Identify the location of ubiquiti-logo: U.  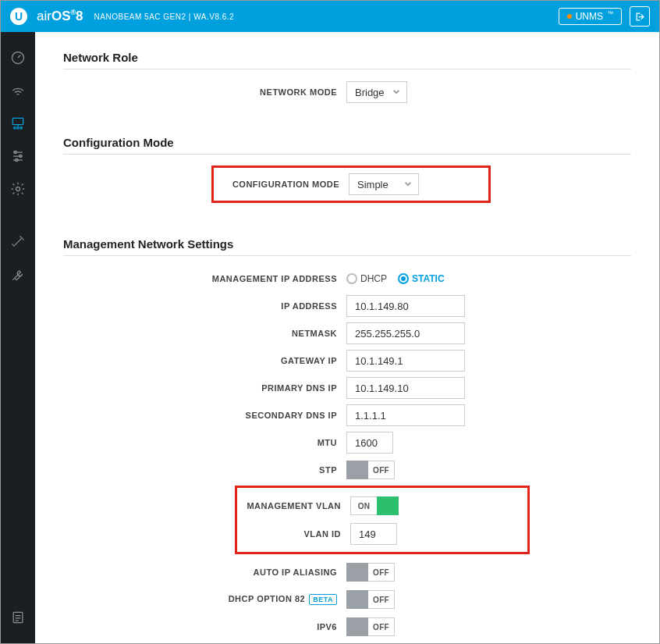
(19, 16).